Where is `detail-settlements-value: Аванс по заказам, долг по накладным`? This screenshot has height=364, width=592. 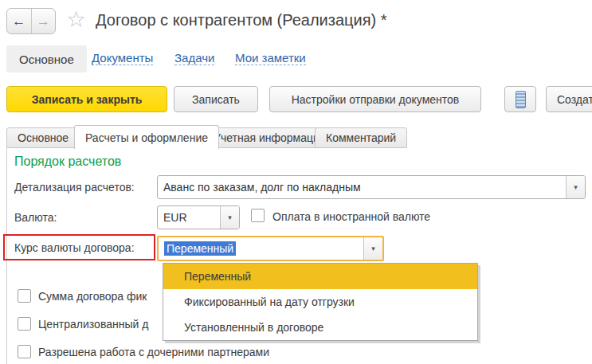 detail-settlements-value: Аванс по заказам, долг по накладным is located at coordinates (362, 187).